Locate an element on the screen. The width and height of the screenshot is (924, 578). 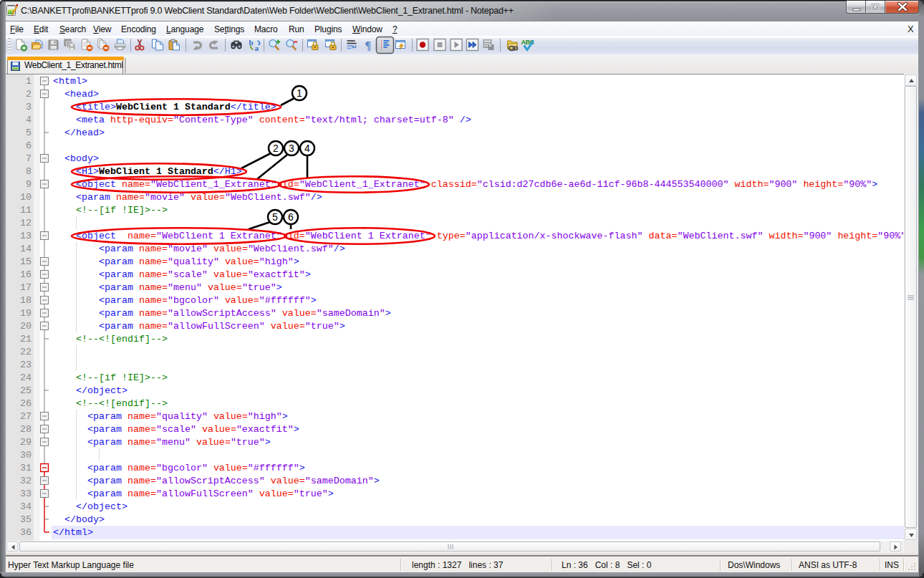
svg-text: 3 is located at coordinates (292, 148).